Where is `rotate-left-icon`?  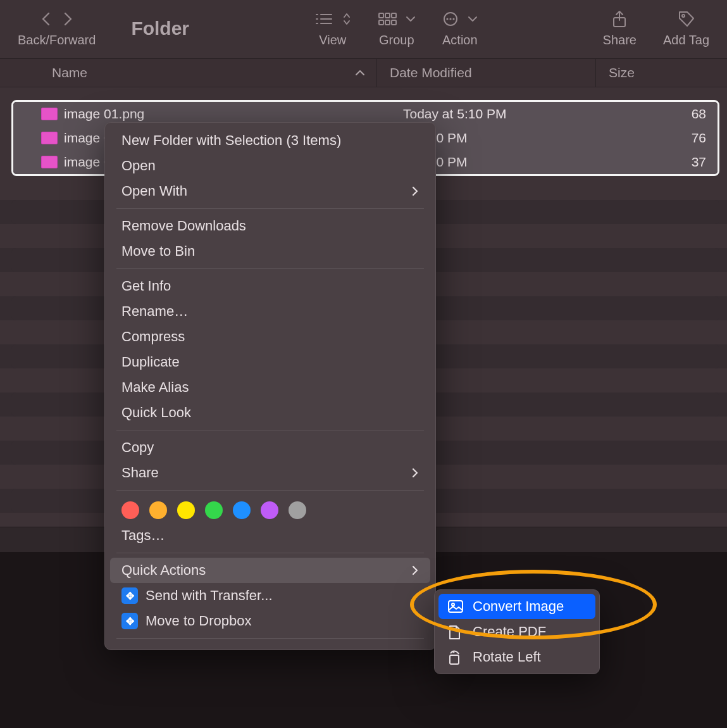 rotate-left-icon is located at coordinates (456, 657).